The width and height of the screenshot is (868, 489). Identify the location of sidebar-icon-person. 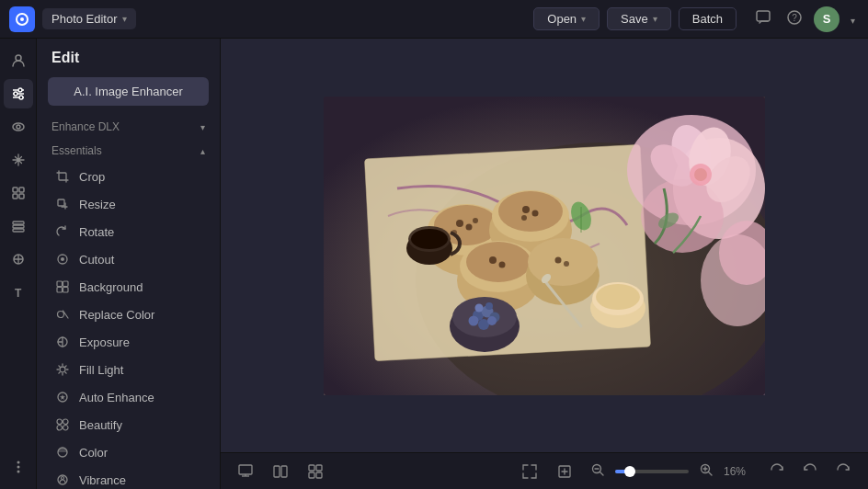
(18, 61).